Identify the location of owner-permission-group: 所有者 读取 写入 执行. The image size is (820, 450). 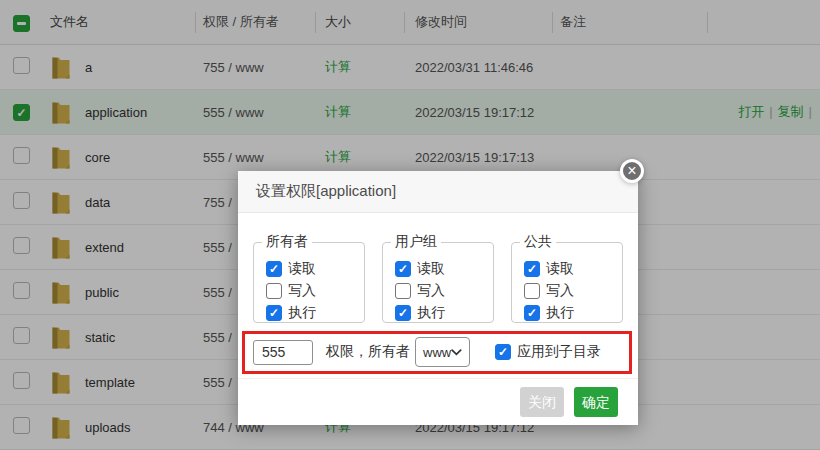
(309, 278).